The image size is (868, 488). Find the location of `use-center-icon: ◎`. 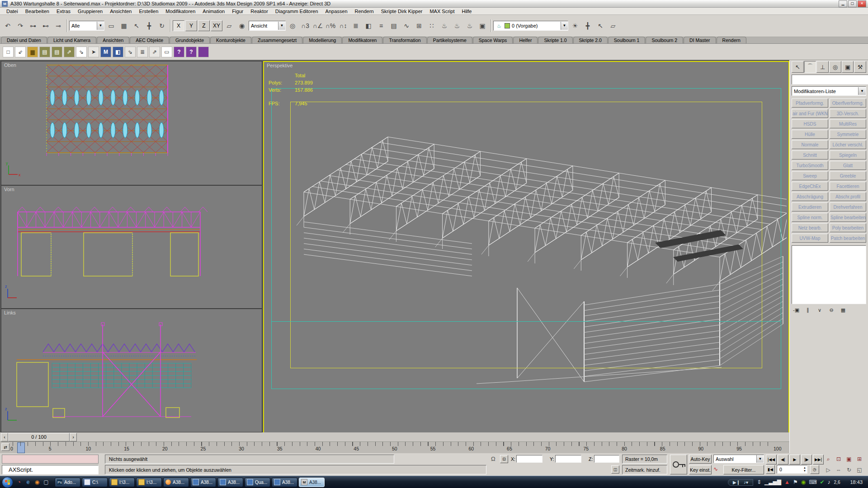

use-center-icon: ◎ is located at coordinates (292, 26).